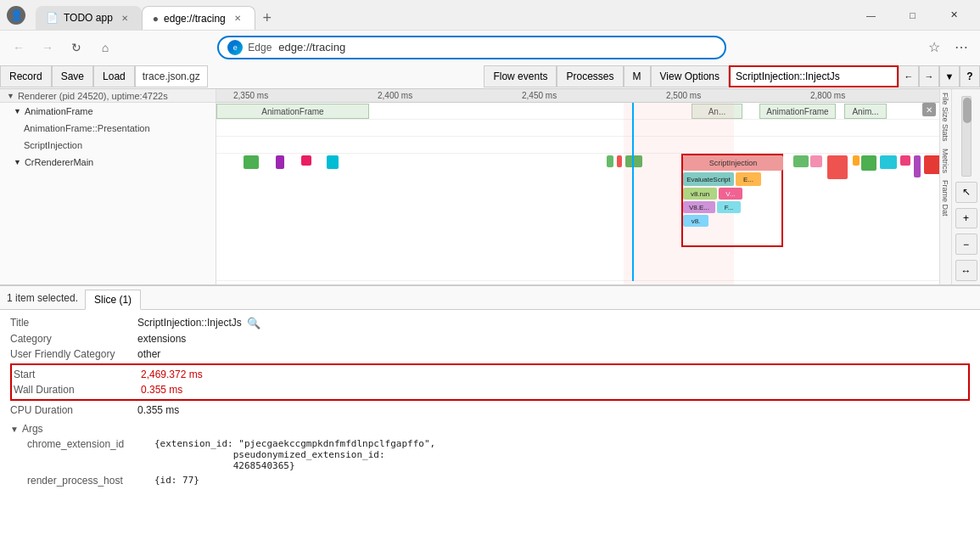 Image resolution: width=980 pixels, height=546 pixels. Describe the element at coordinates (871, 15) in the screenshot. I see `minimize-button: —` at that location.